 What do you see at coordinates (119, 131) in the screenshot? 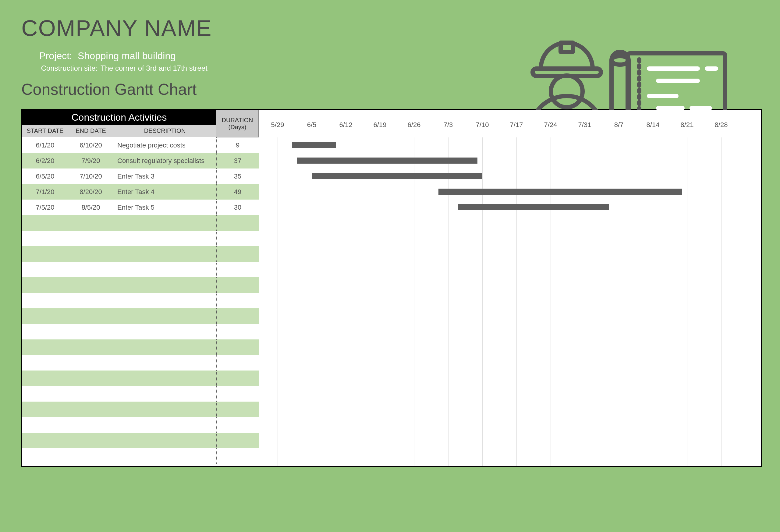
I see `column-headers: START DATE END DATE DESCRIPTION` at bounding box center [119, 131].